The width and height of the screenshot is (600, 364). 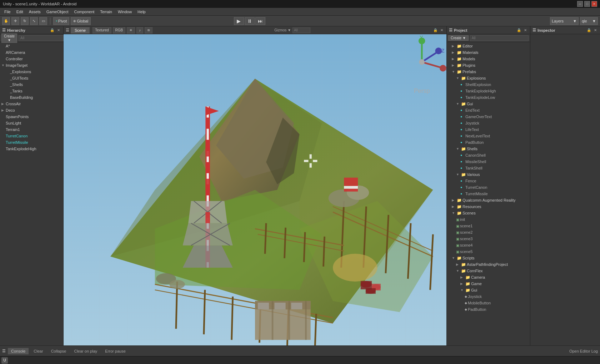 I want to click on tool-scale: ⤡, so click(x=34, y=21).